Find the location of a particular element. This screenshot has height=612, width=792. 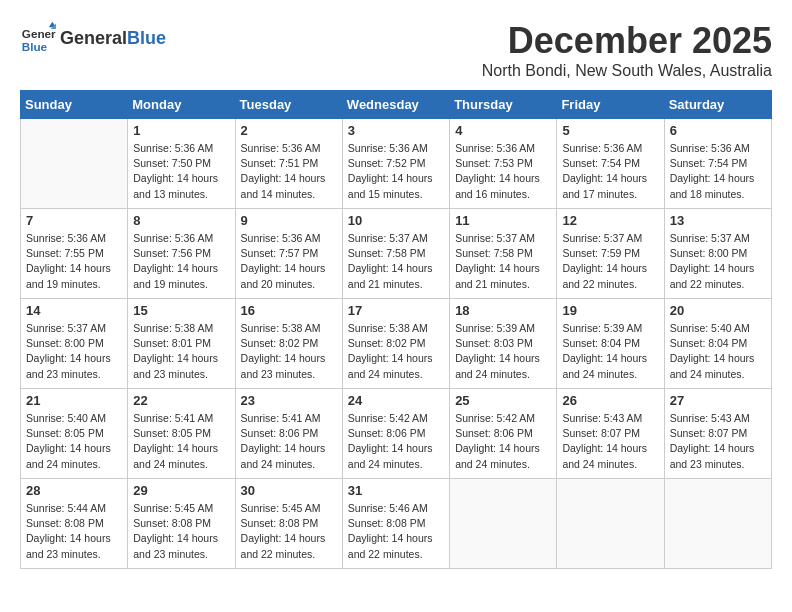

calendar-cell: 31Sunrise: 5:46 AM Sunset: 8:08 PM Dayli… is located at coordinates (396, 524).